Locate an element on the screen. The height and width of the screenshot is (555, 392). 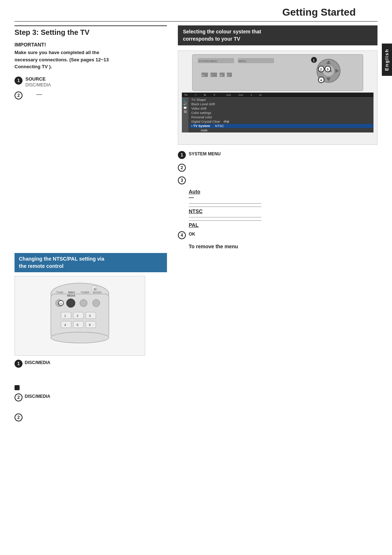
osd-row-personalcolor: Personal color is located at coordinates (282, 117).